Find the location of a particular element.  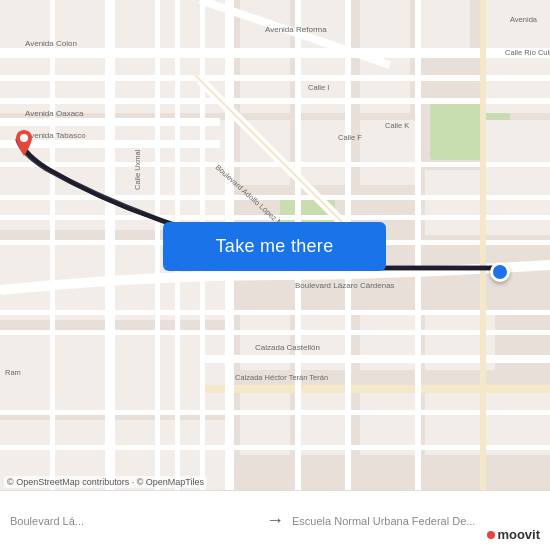

route-to: Escuela Normal Urbana Federal De... is located at coordinates (416, 521).